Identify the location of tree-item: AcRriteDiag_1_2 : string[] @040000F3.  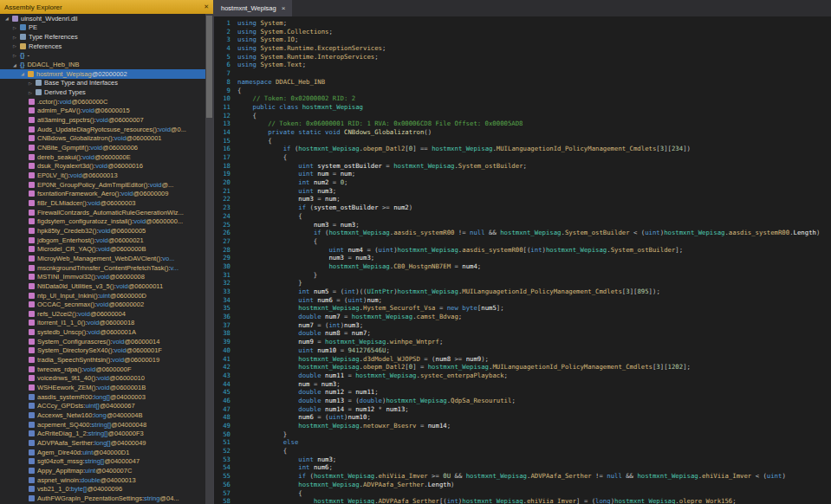
(102, 435).